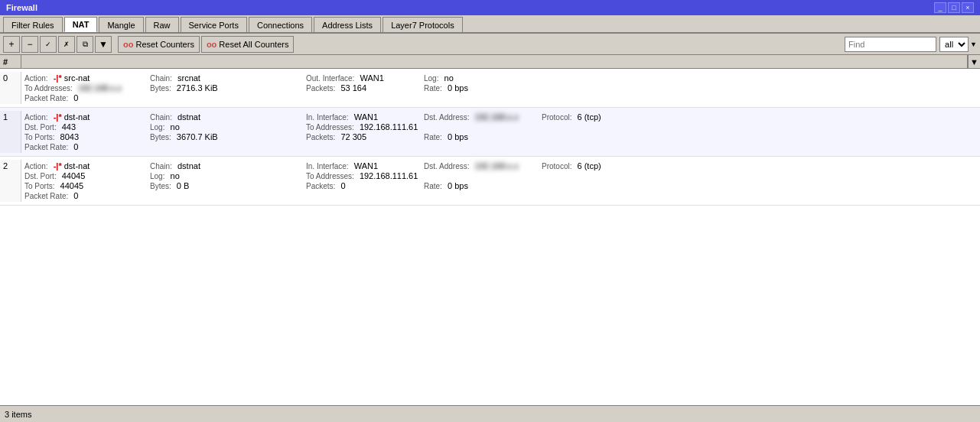  Describe the element at coordinates (58, 78) in the screenshot. I see `rule-0-flag: -|*` at that location.